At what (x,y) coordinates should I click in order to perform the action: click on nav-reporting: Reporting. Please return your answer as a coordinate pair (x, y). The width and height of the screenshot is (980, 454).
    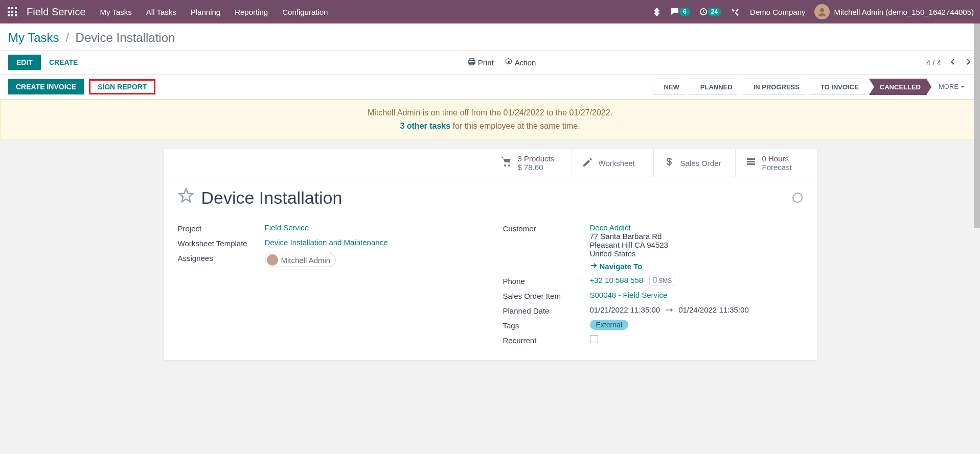
    Looking at the image, I should click on (252, 12).